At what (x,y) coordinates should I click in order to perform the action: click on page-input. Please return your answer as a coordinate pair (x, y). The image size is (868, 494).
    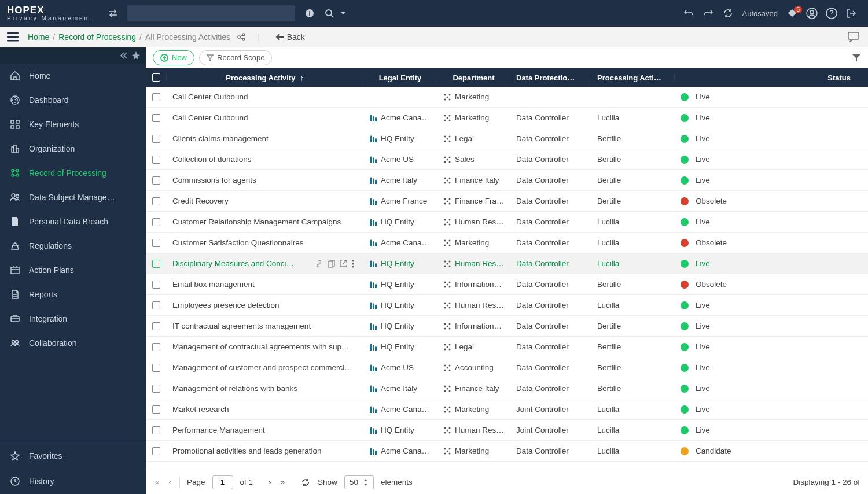
    Looking at the image, I should click on (223, 482).